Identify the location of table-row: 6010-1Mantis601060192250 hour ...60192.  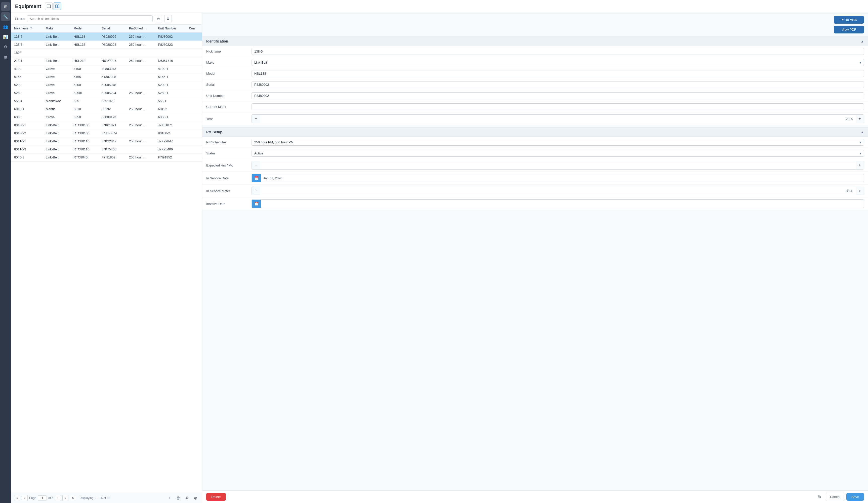
(106, 109).